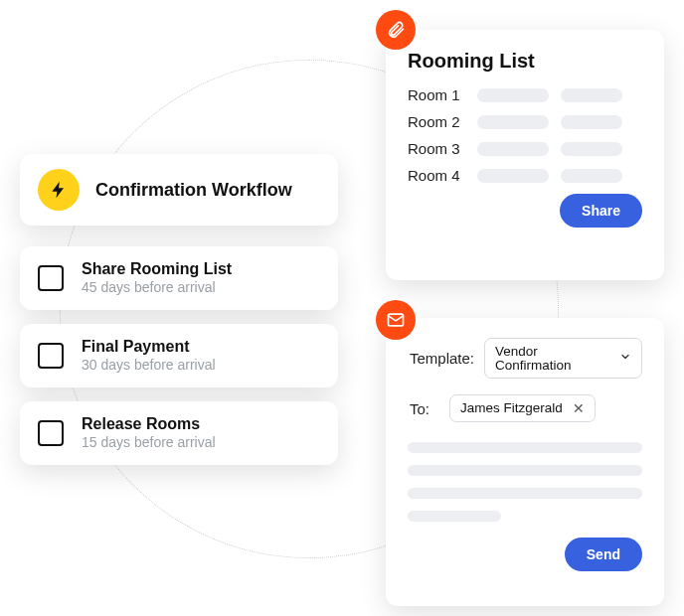 This screenshot has width=684, height=616. What do you see at coordinates (525, 175) in the screenshot?
I see `room-row: Room 4` at bounding box center [525, 175].